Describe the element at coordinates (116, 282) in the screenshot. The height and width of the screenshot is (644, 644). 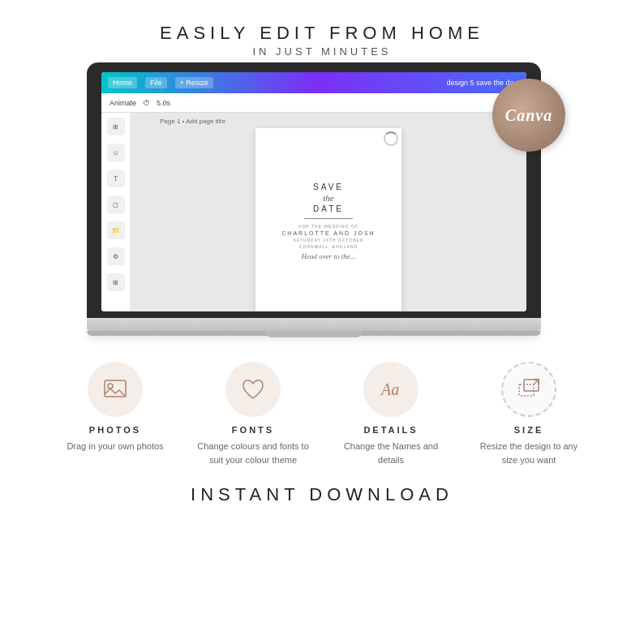
I see `sidebar-icon-7: ⊞` at that location.